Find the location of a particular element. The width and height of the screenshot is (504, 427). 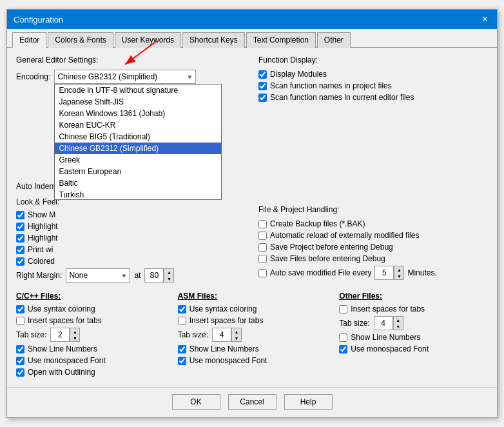

at-spinner-down: ▼ is located at coordinates (169, 279).